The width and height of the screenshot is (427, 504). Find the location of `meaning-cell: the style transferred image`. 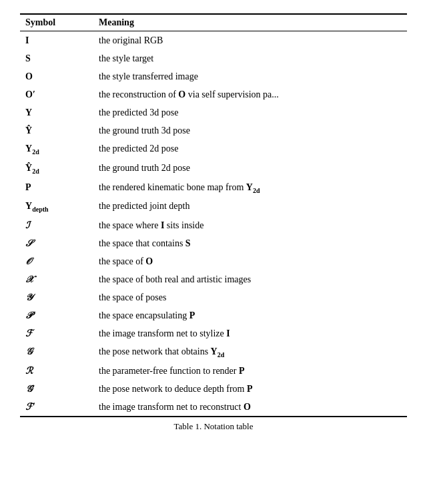

meaning-cell: the style transferred image is located at coordinates (250, 76).